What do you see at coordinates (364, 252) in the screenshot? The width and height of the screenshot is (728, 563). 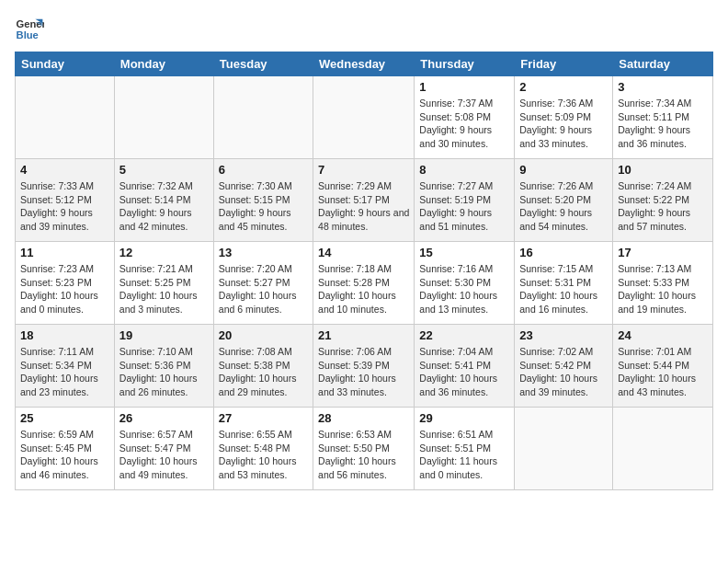 I see `day-number: 14` at bounding box center [364, 252].